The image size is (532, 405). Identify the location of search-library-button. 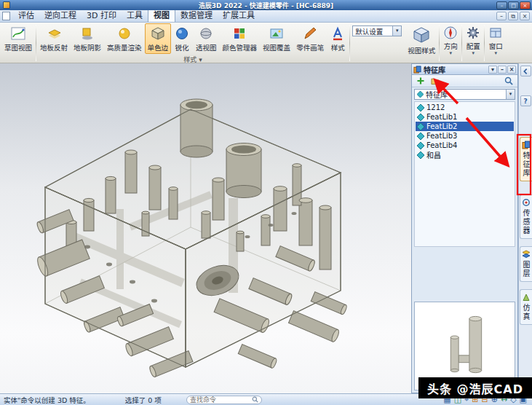
(509, 81).